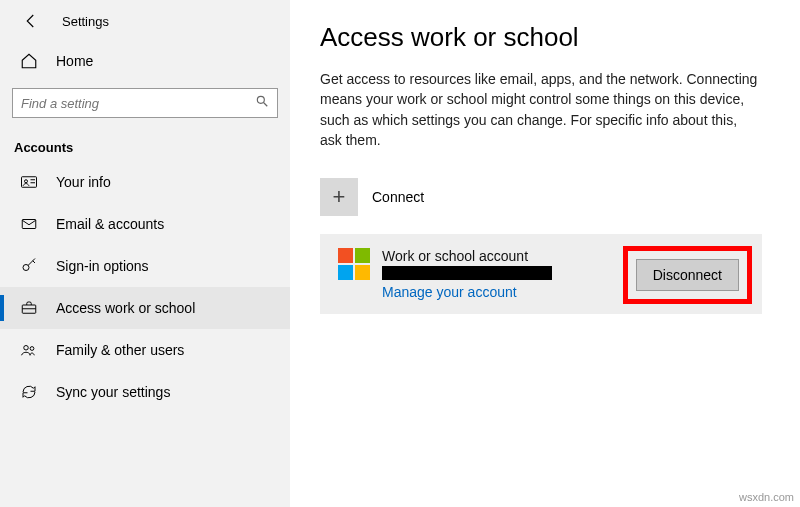 The width and height of the screenshot is (800, 507). What do you see at coordinates (145, 308) in the screenshot?
I see `sidebar-item-access-work-school: Access work or school` at bounding box center [145, 308].